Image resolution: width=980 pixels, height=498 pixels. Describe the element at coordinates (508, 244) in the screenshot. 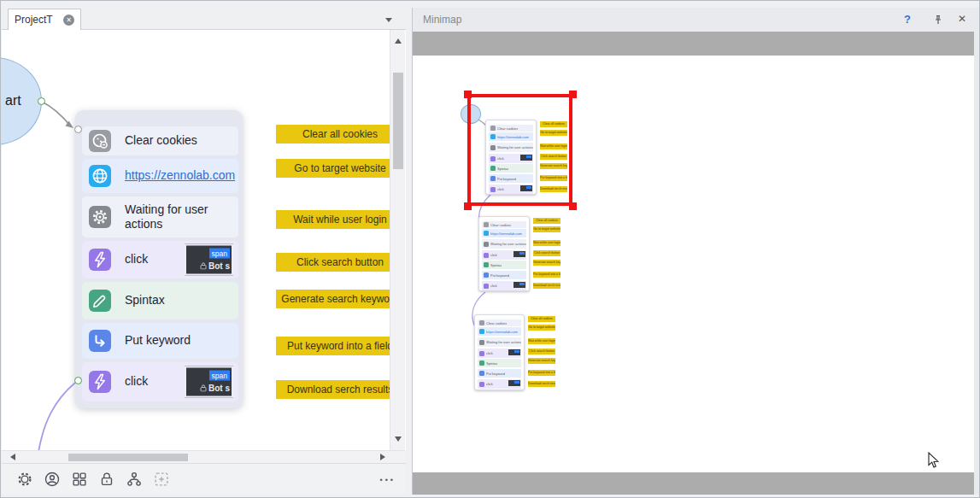

I see `minimap-action-label: Waiting for user actions` at that location.